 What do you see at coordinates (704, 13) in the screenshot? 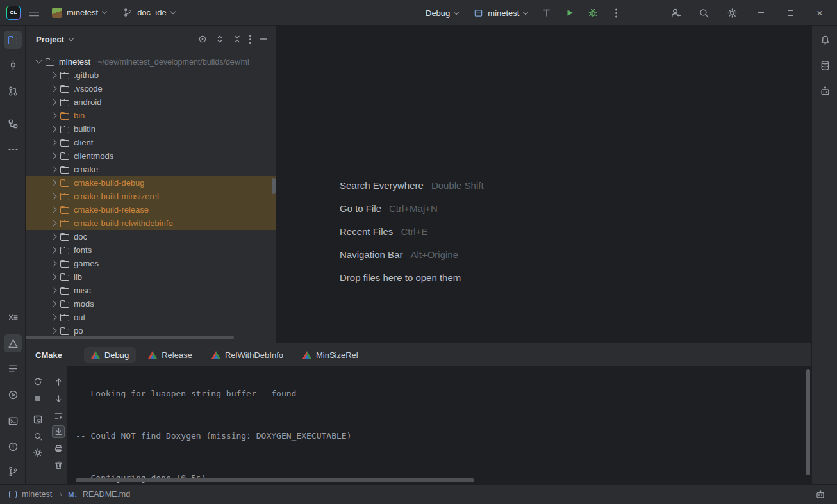
I see `search-everywhere-button` at bounding box center [704, 13].